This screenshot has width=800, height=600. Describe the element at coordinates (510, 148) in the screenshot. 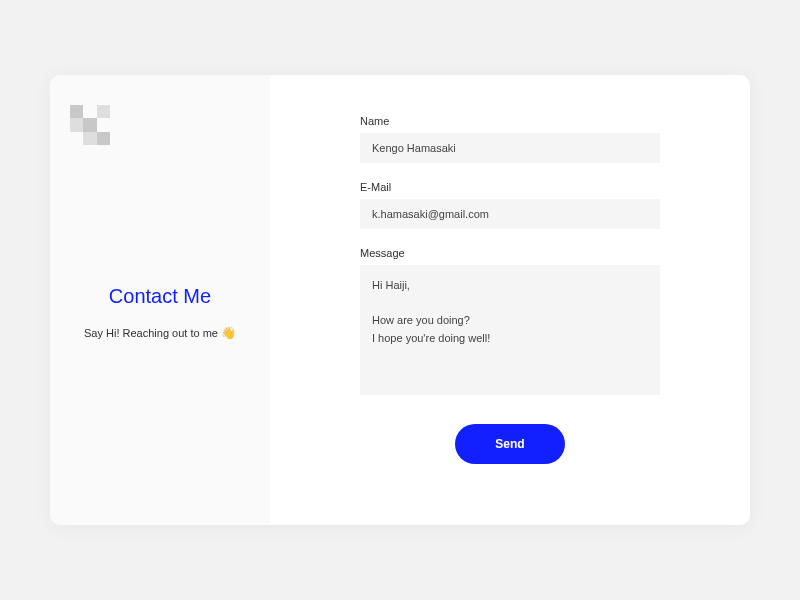

I see `name-input` at that location.